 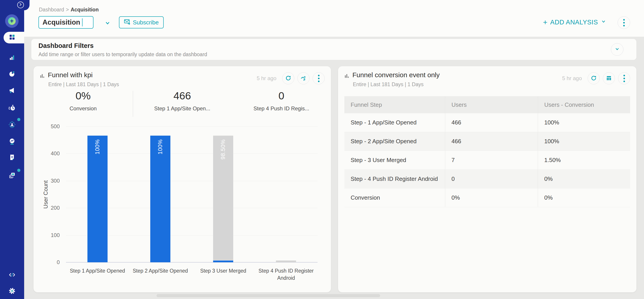 What do you see at coordinates (12, 21) in the screenshot?
I see `create-new-button: +` at bounding box center [12, 21].